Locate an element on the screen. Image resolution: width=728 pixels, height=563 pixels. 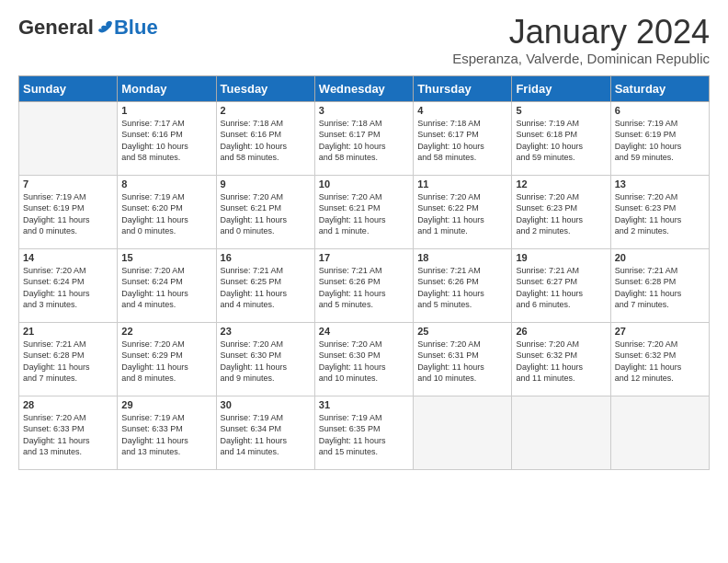
location-subtitle: Esperanza, Valverde, Dominican Republic is located at coordinates (581, 59).